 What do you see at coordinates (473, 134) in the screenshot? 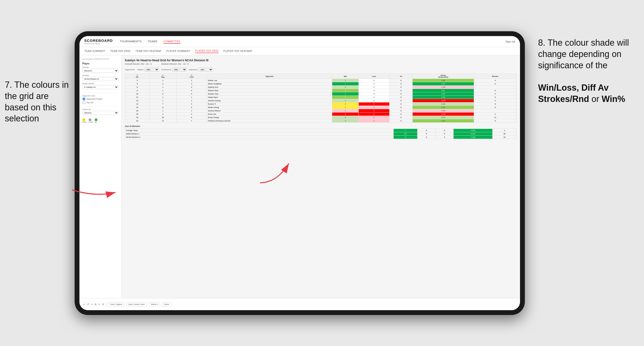
I see `ood-td-diff: 9.267` at bounding box center [473, 134].